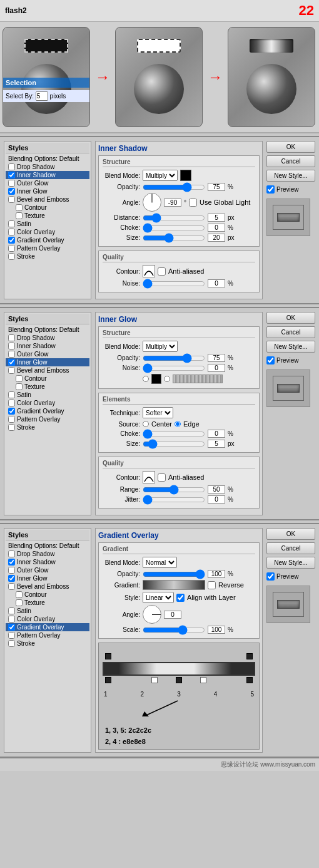 The height and width of the screenshot is (868, 319). Describe the element at coordinates (48, 232) in the screenshot. I see `style-color-overlay-1: Color Overlay` at that location.